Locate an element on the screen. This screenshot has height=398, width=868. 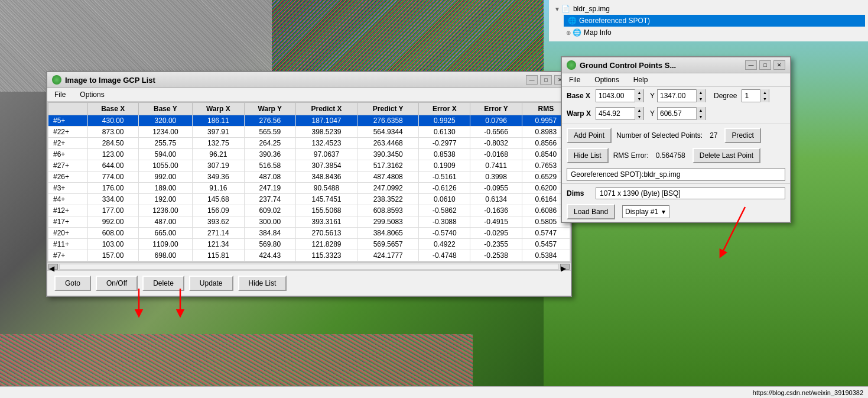
maximize-button: □ is located at coordinates (546, 80).